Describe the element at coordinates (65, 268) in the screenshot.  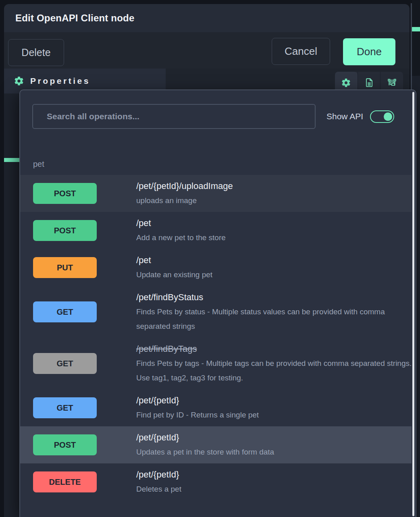
I see `method-badge: PUT` at that location.